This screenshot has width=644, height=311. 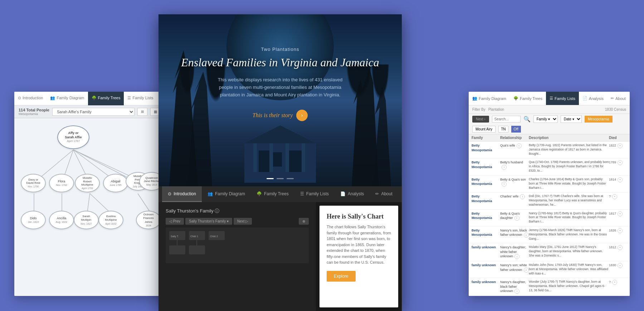 I want to click on nav-intro-label: Introduction, so click(x=185, y=194).